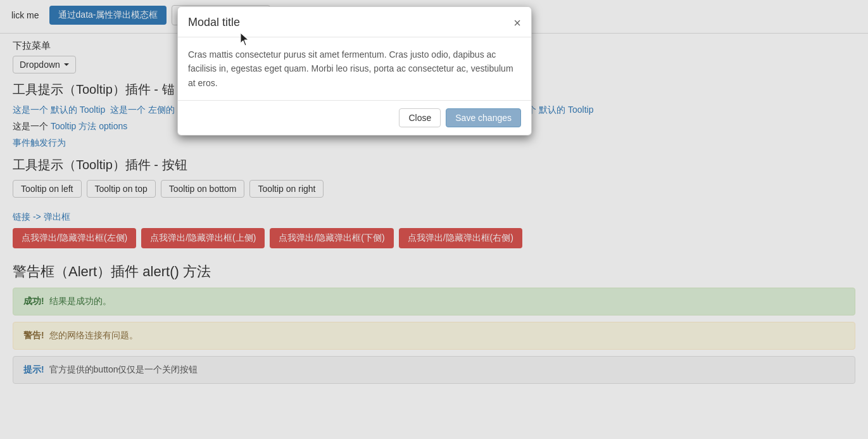 The height and width of the screenshot is (439, 868). Describe the element at coordinates (517, 23) in the screenshot. I see `modal-close-x-button: ×` at that location.